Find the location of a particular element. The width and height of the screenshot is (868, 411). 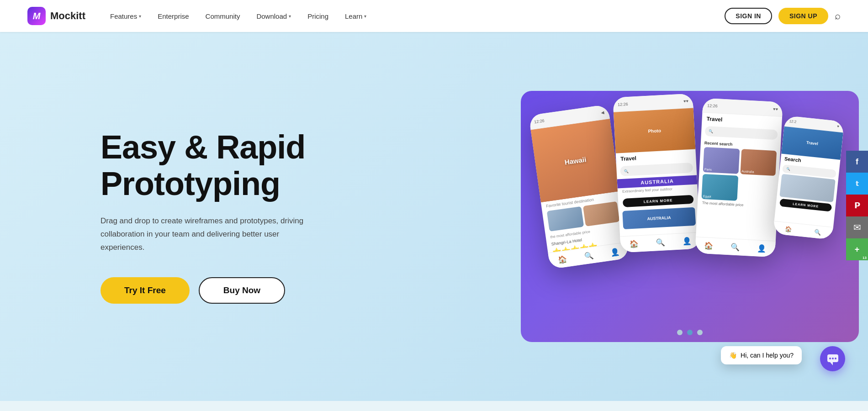

carousel-dot-active is located at coordinates (690, 332).